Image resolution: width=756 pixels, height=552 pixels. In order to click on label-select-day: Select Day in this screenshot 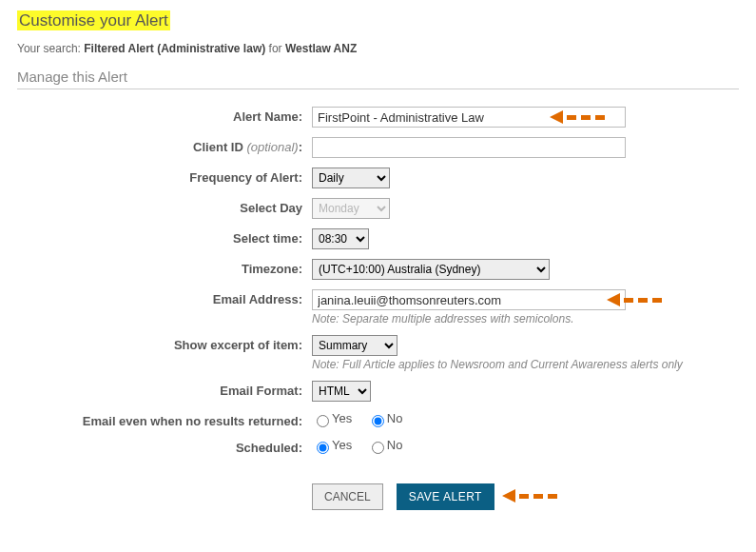, I will do `click(165, 207)`.